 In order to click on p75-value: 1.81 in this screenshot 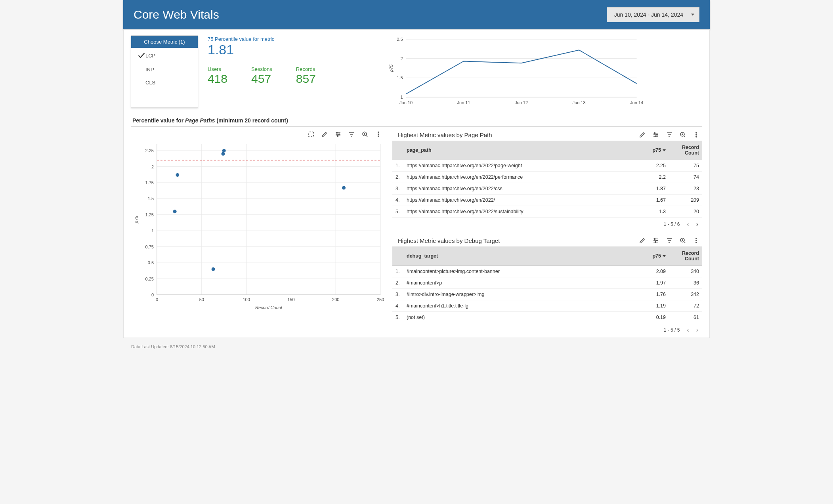, I will do `click(262, 50)`.